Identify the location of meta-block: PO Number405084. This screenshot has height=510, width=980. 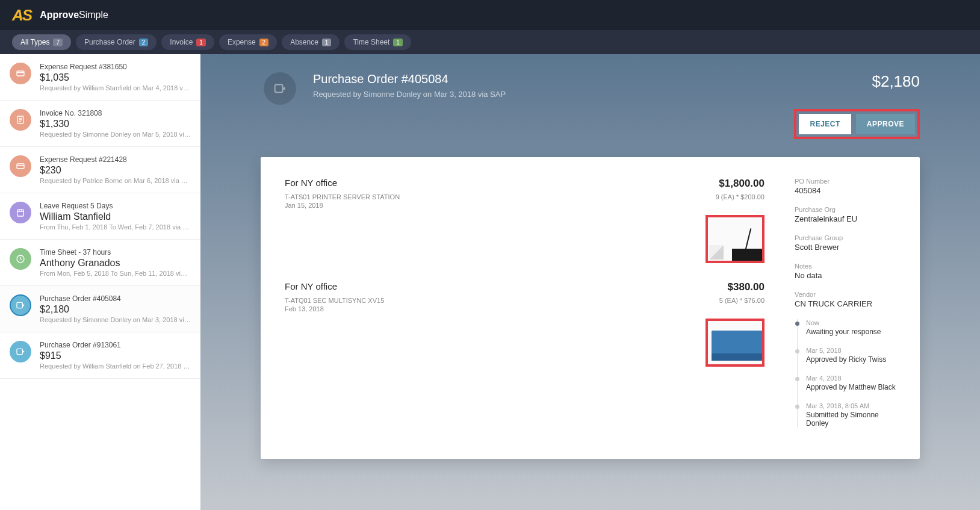
(849, 187).